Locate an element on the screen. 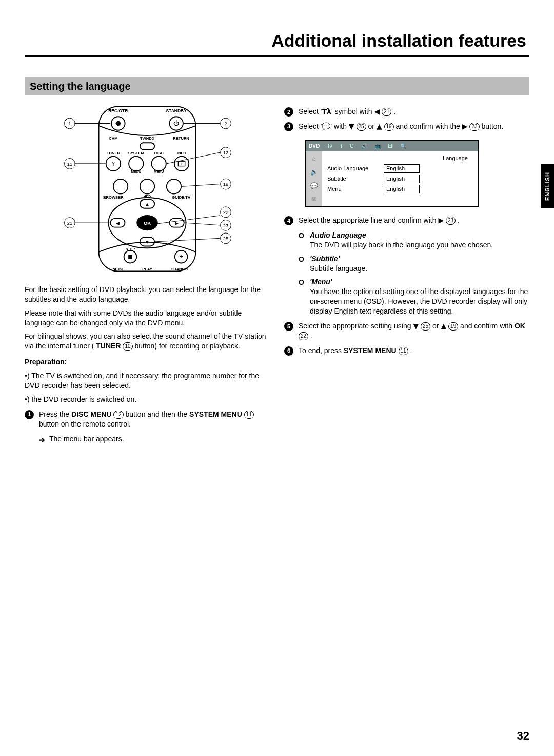 The image size is (554, 756). svg-text: 21 is located at coordinates (70, 223).